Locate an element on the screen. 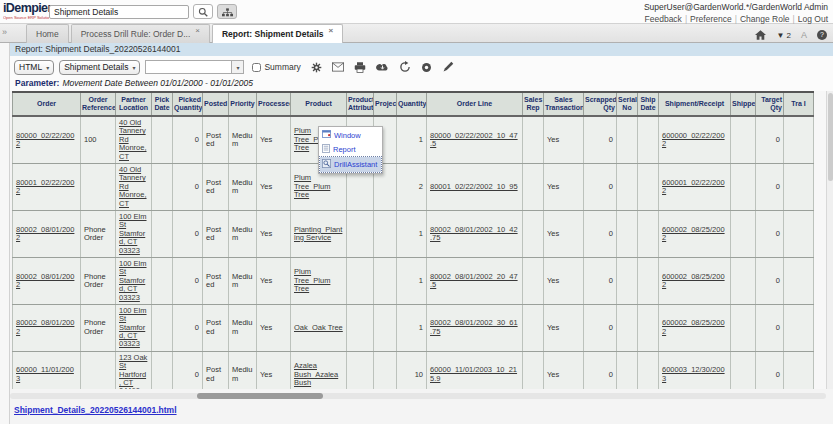 The width and height of the screenshot is (833, 424). open-windows-dropdown: ▼ 2 is located at coordinates (784, 36).